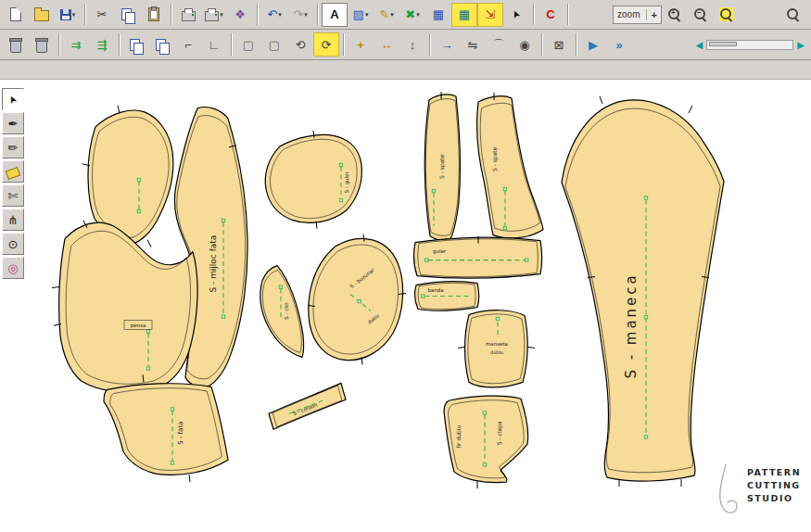 The width and height of the screenshot is (811, 532). Describe the element at coordinates (723, 44) in the screenshot. I see `scroll-thumb` at that location.